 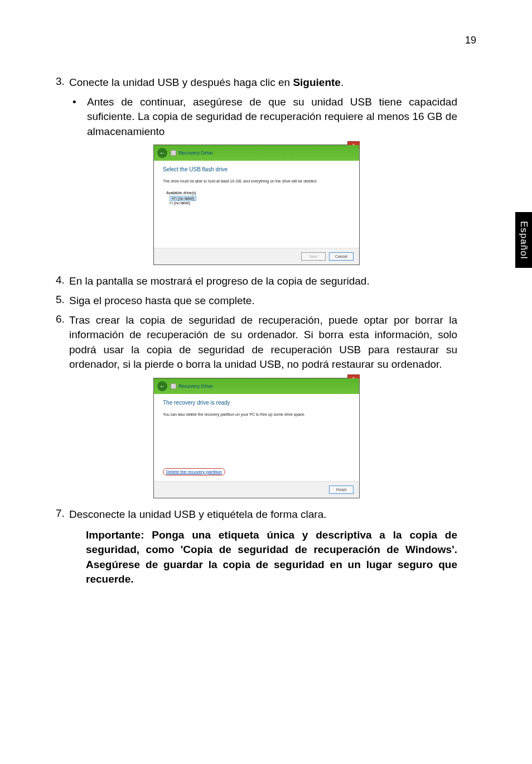 What do you see at coordinates (257, 403) in the screenshot?
I see `dialog-heading: The recovery drive is ready` at bounding box center [257, 403].